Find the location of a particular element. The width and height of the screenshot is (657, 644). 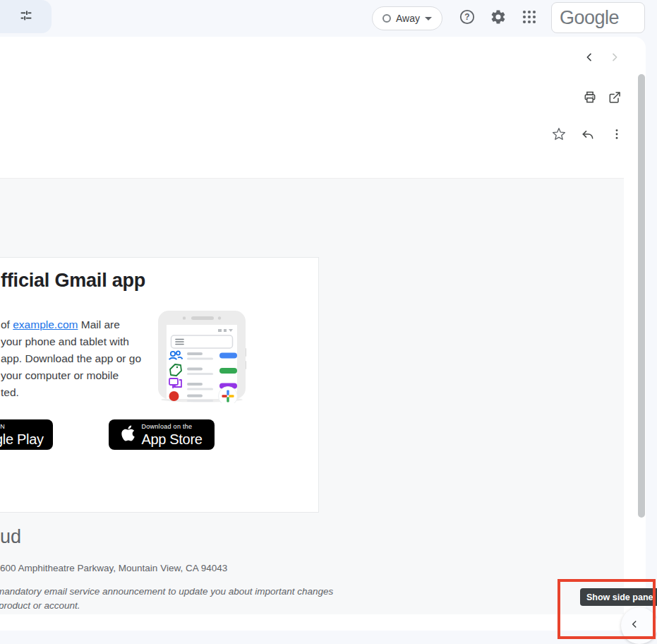

disclaimer-line-2: product or account. is located at coordinates (40, 606).